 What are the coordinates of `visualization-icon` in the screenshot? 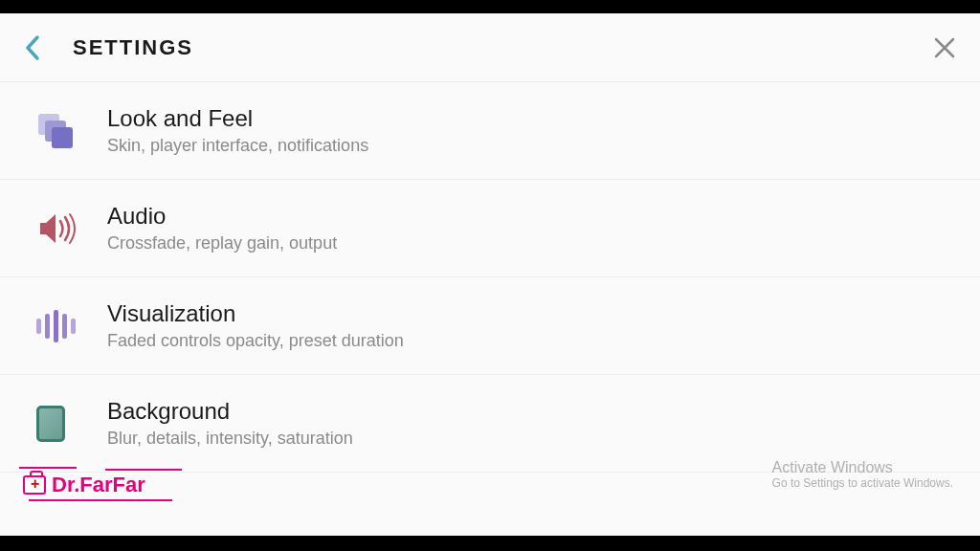 It's located at (65, 326).